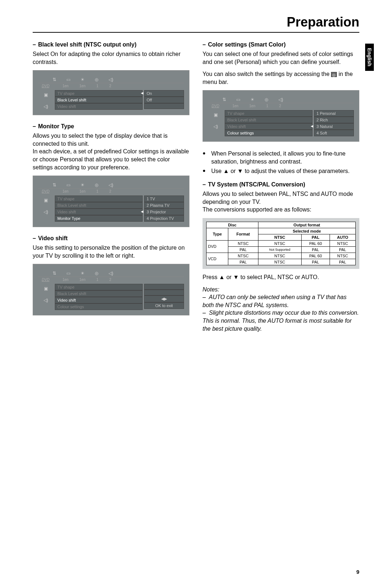  What do you see at coordinates (111, 238) in the screenshot?
I see `heading-video-shift: –Video shift` at bounding box center [111, 238].